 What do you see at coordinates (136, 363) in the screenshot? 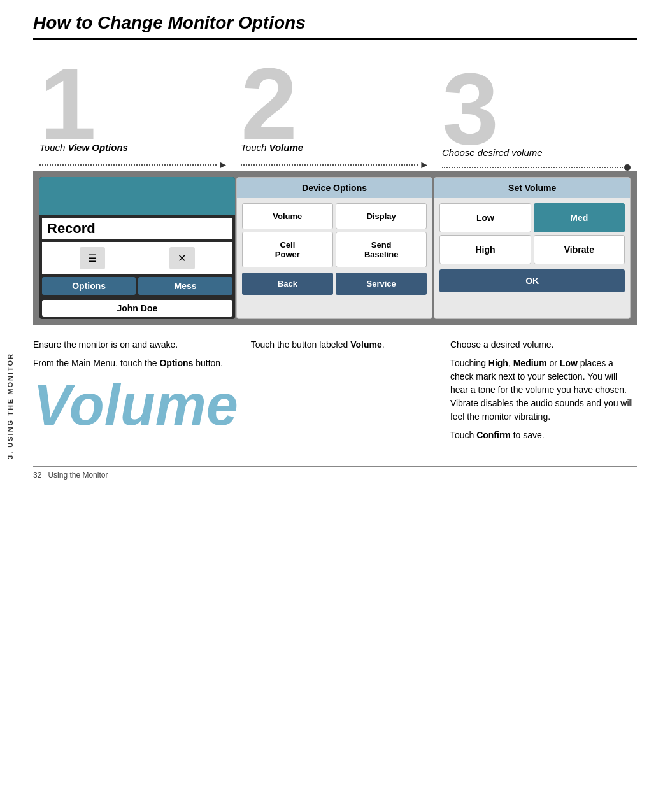
I see `desc-1-p2: From the Main Menu, touch the Options bu…` at bounding box center [136, 363].